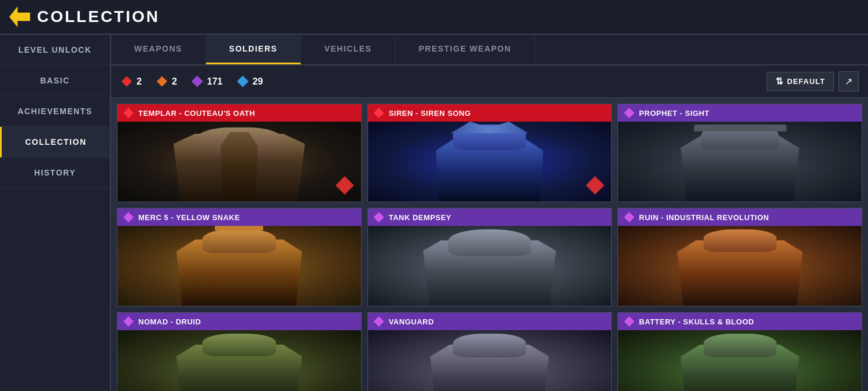 Image resolution: width=868 pixels, height=391 pixels. What do you see at coordinates (629, 113) in the screenshot?
I see `epic-icon-prophet` at bounding box center [629, 113].